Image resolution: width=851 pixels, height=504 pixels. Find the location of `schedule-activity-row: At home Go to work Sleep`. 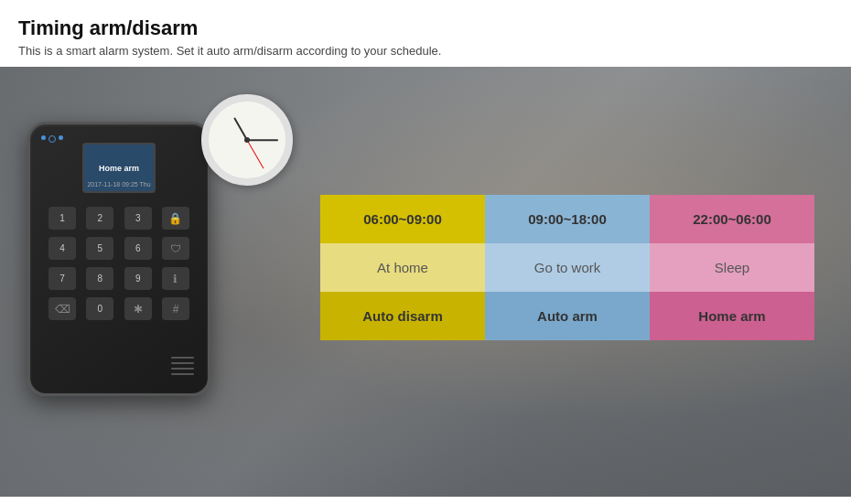

schedule-activity-row: At home Go to work Sleep is located at coordinates (567, 267).